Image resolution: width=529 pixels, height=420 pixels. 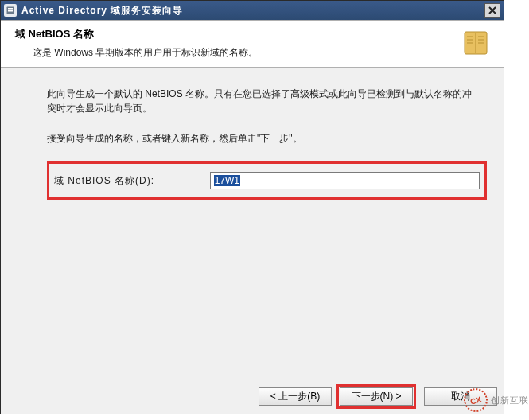 What do you see at coordinates (492, 10) in the screenshot?
I see `close-icon` at bounding box center [492, 10].